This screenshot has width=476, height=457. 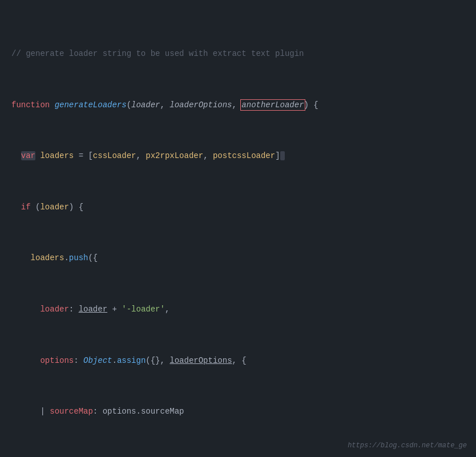 I want to click on line-loaders-push: loaders.push({, so click(x=238, y=258).